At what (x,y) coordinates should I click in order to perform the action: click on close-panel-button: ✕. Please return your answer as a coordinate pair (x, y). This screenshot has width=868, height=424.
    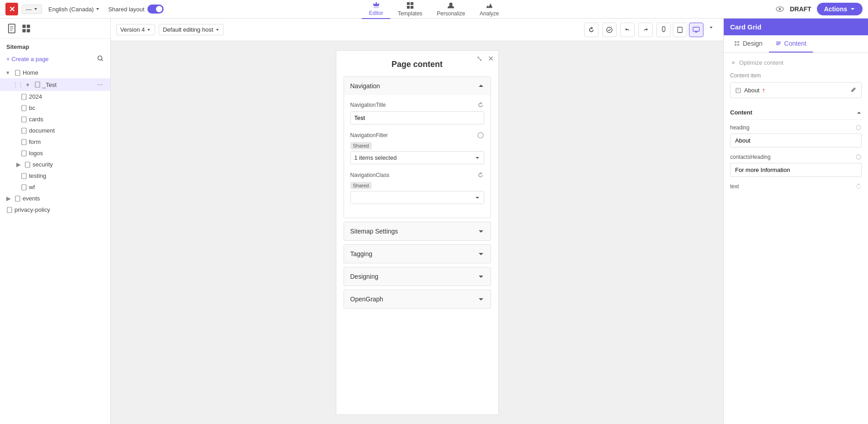
    Looking at the image, I should click on (491, 59).